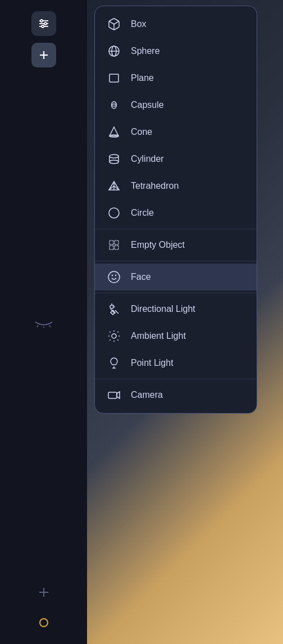 This screenshot has width=283, height=644. Describe the element at coordinates (114, 336) in the screenshot. I see `ambient-light-icon` at that location.